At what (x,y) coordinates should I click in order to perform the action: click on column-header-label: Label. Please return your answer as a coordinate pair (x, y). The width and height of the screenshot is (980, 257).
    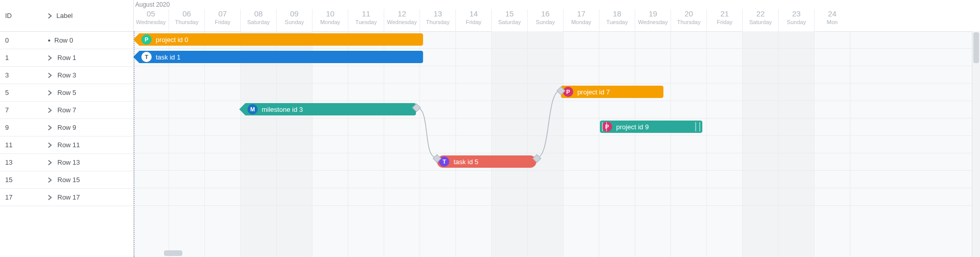
    Looking at the image, I should click on (89, 15).